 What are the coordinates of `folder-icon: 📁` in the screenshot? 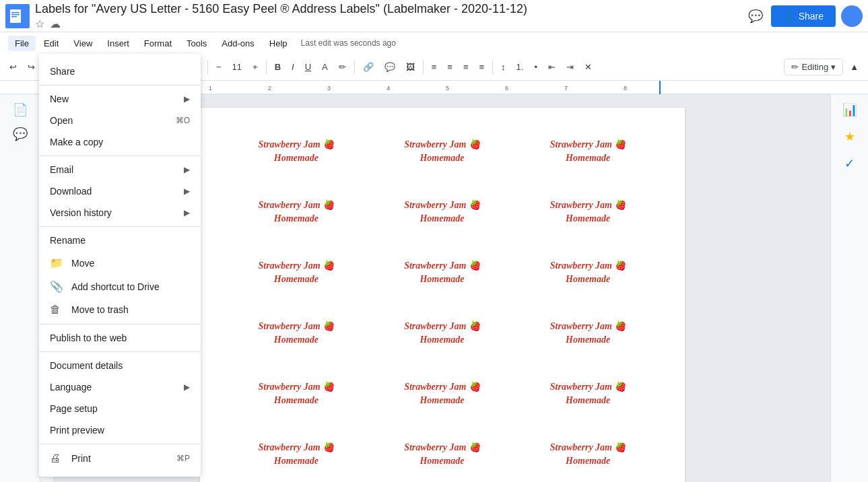 It's located at (57, 263).